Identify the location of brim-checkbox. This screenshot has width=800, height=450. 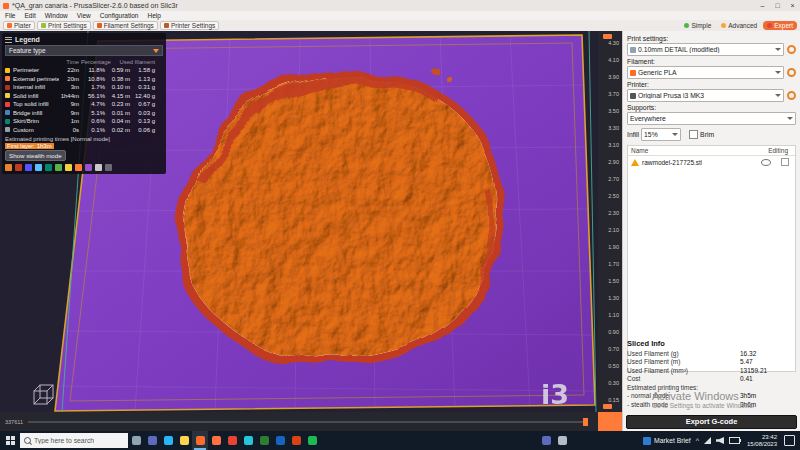
(694, 134).